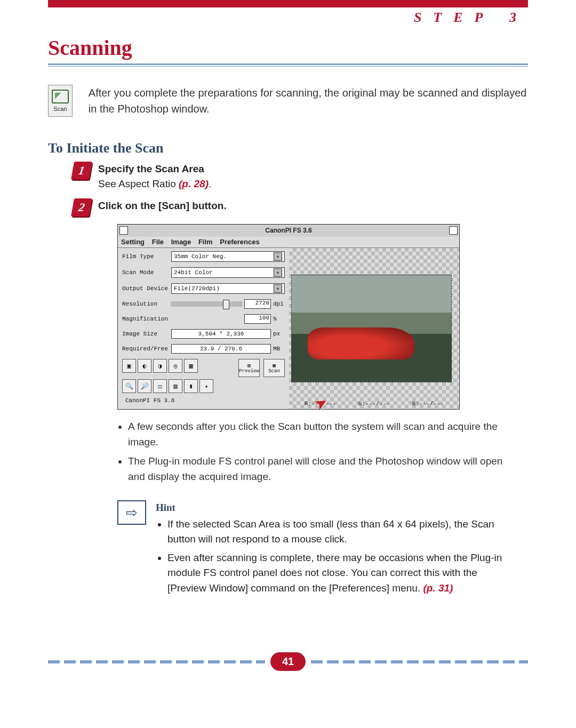  What do you see at coordinates (147, 289) in the screenshot?
I see `output-device-label: Output Device` at bounding box center [147, 289].